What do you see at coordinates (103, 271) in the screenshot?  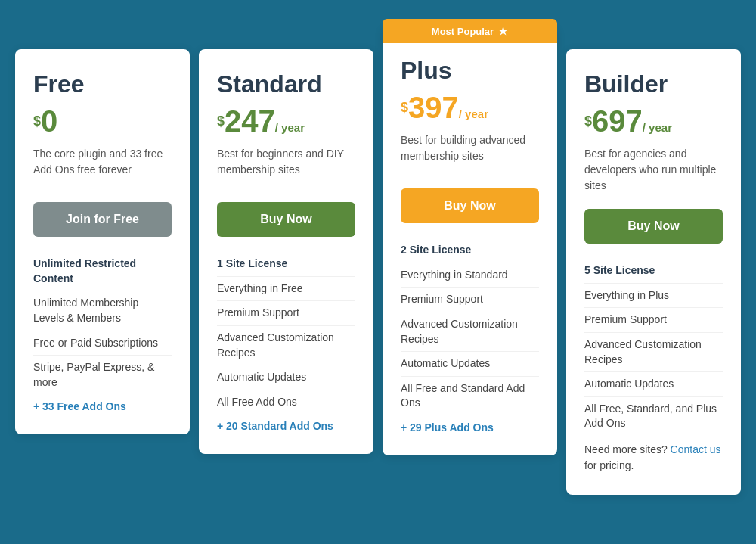 I see `feature-item: Unlimited Restricted Content` at bounding box center [103, 271].